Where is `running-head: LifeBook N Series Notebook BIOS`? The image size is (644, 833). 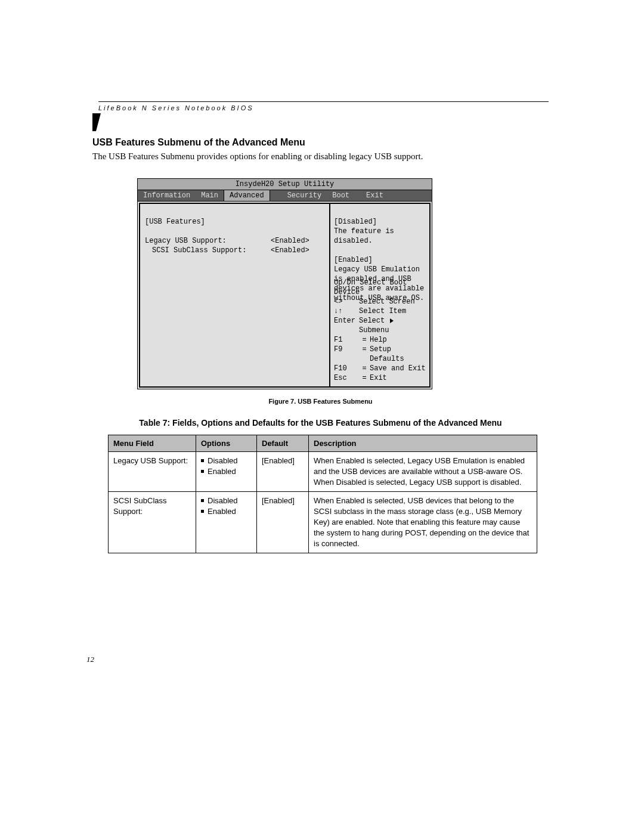 running-head: LifeBook N Series Notebook BIOS is located at coordinates (323, 108).